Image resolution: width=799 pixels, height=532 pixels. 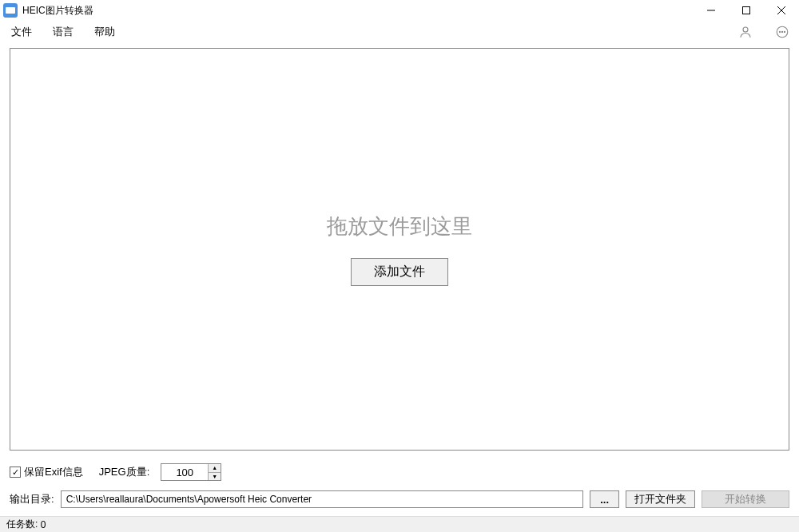 I want to click on dropzone-text: 拖放文件到这里, so click(x=400, y=227).